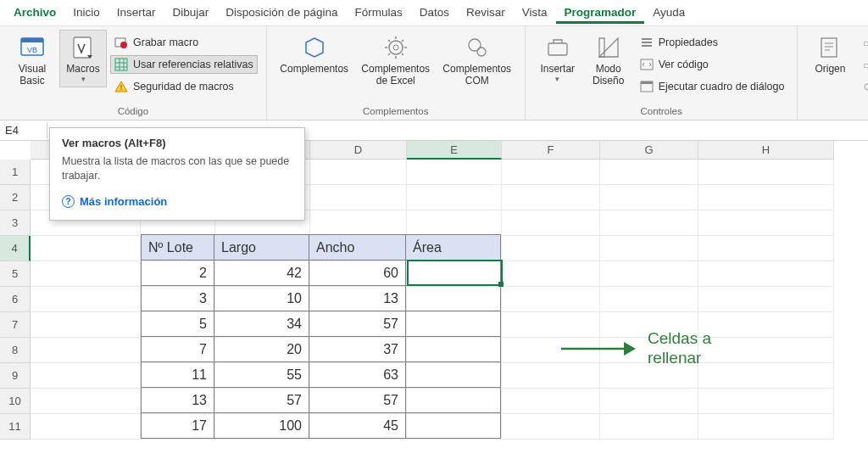 The image size is (868, 465). I want to click on table-cell: 7, so click(178, 350).